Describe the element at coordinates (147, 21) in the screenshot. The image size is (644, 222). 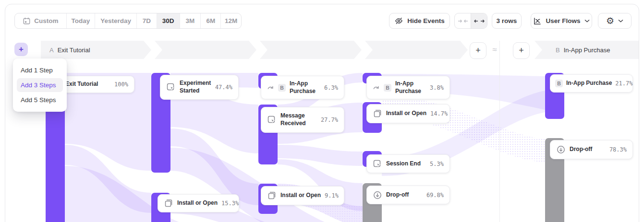
I see `date-range-7d: 7D` at that location.